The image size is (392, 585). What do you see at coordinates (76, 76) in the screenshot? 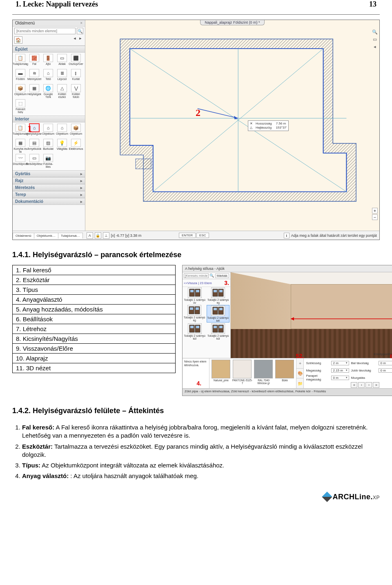
I see `tool-item: ⫿Korlát` at bounding box center [76, 76].